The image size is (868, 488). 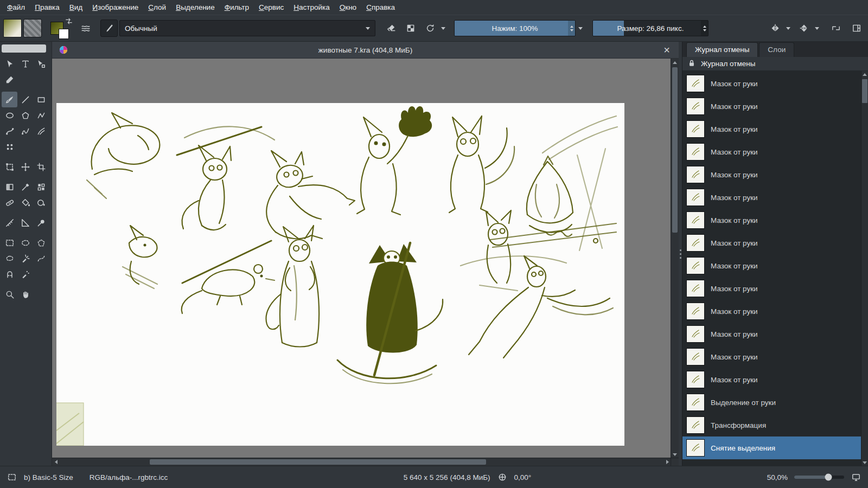 What do you see at coordinates (25, 115) in the screenshot?
I see `polygon-tool` at bounding box center [25, 115].